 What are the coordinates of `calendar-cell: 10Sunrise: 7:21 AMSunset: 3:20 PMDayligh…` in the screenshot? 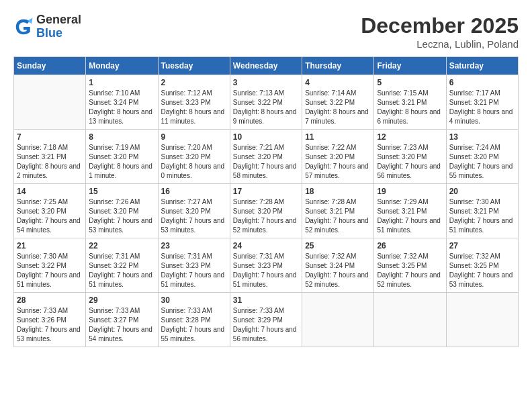 It's located at (266, 157).